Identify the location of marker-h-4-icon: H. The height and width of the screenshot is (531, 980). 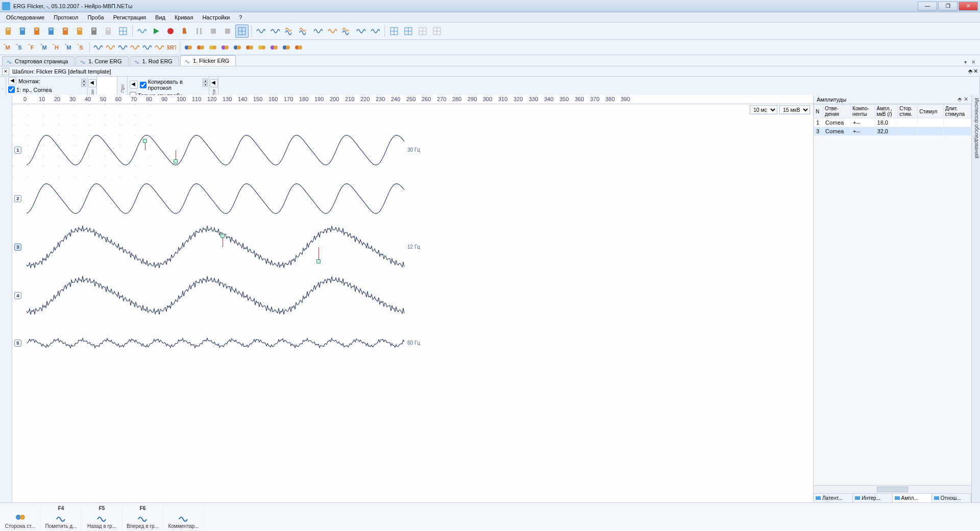
(57, 47).